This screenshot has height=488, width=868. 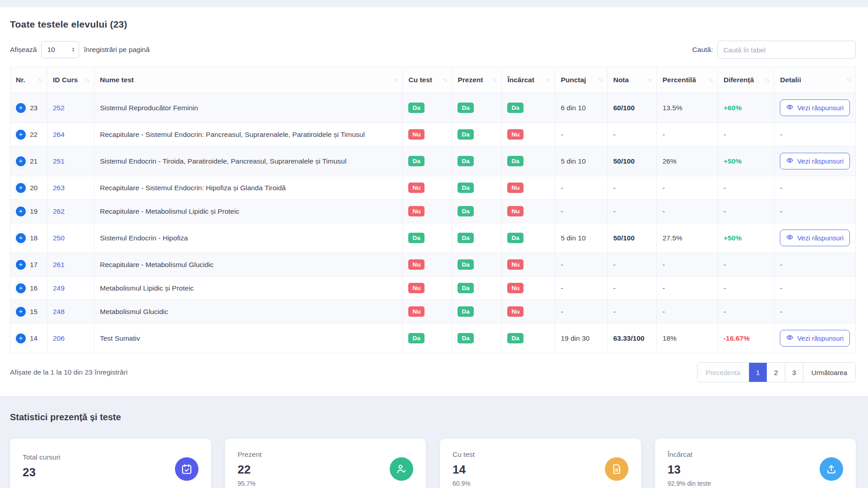 What do you see at coordinates (433, 464) in the screenshot?
I see `stats-grid: Total cursuri23Prezent2295.7%Cu test1460…` at bounding box center [433, 464].